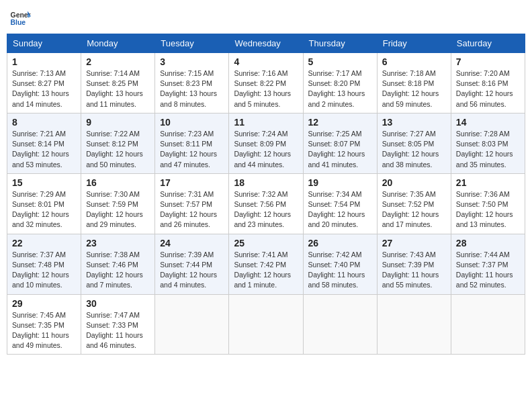 This screenshot has height=411, width=532. I want to click on day-number: 22, so click(44, 243).